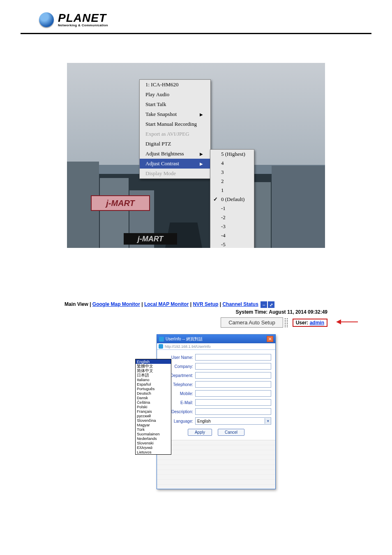 Image resolution: width=392 pixels, height=555 pixels. I want to click on context-menu-label: Display Mode, so click(161, 173).